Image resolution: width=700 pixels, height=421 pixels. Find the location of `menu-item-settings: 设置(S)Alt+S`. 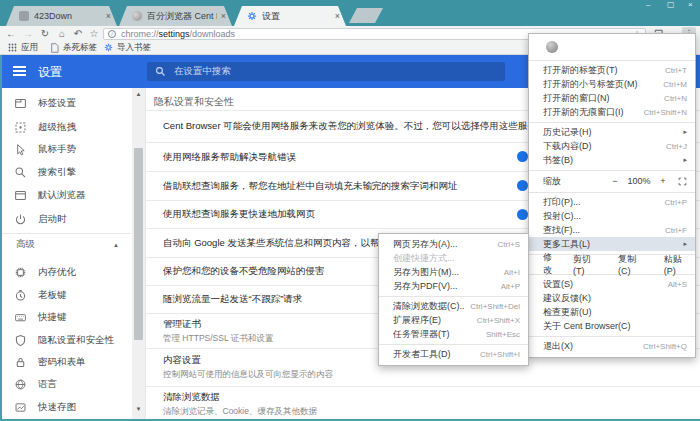

menu-item-settings: 设置(S)Alt+S is located at coordinates (612, 284).